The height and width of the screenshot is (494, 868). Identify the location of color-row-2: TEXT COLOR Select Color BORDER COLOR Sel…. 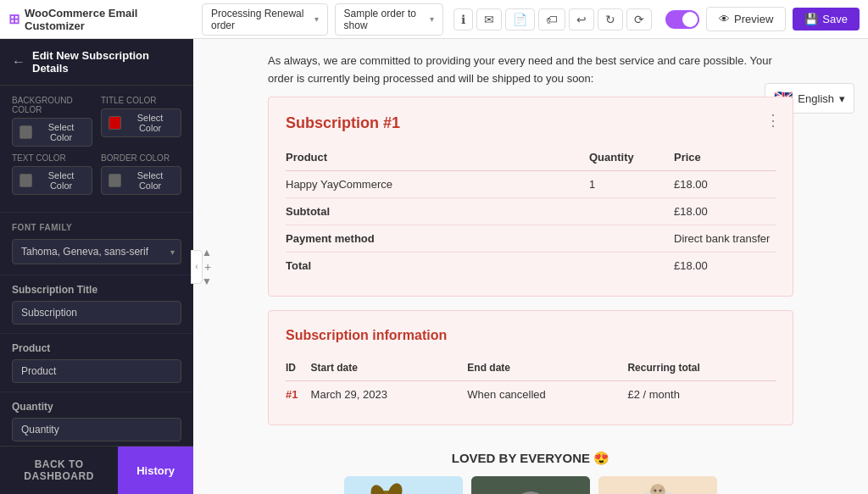
(97, 175).